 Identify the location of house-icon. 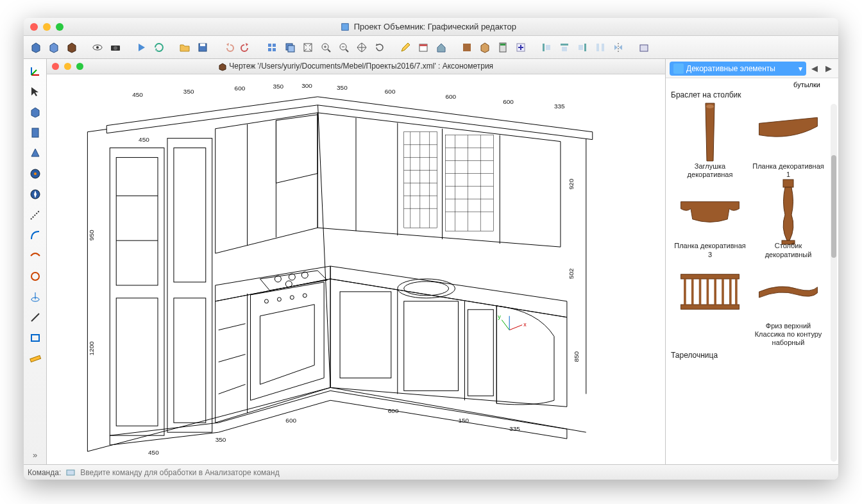
(441, 47).